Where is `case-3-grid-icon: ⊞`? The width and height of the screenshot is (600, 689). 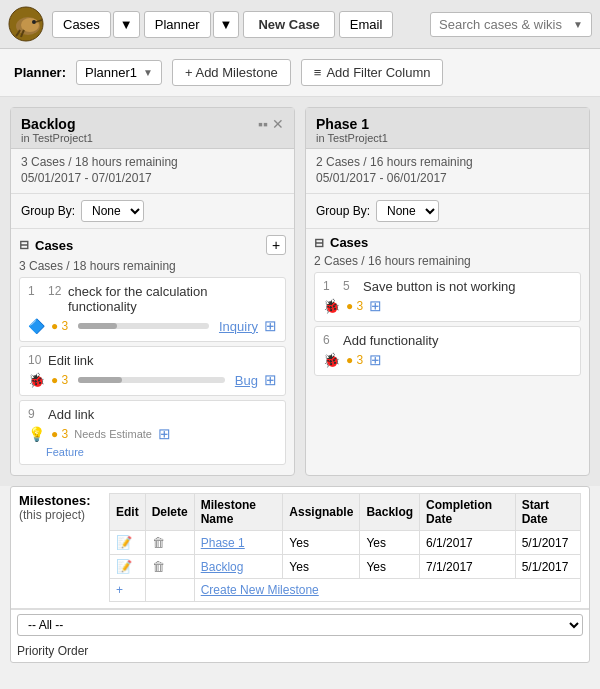
case-3-grid-icon: ⊞ is located at coordinates (164, 434).